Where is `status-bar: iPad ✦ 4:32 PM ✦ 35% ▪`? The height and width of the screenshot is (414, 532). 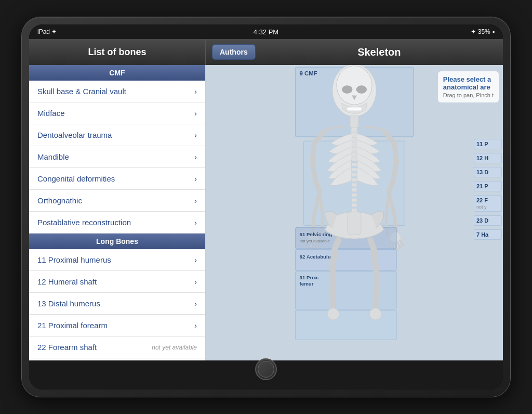 status-bar: iPad ✦ 4:32 PM ✦ 35% ▪ is located at coordinates (266, 32).